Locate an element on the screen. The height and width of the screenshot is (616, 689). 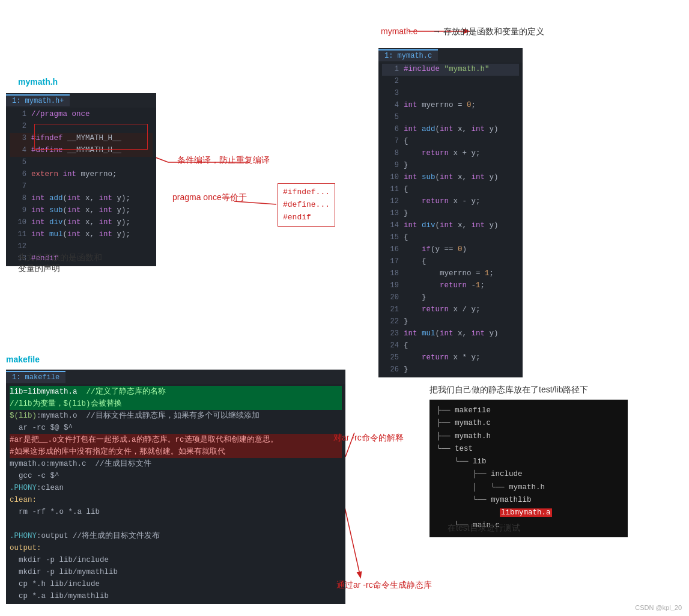
file-tree-panel: ├── makefile ├── mymath.c ├── mymath.h └… is located at coordinates (529, 469).